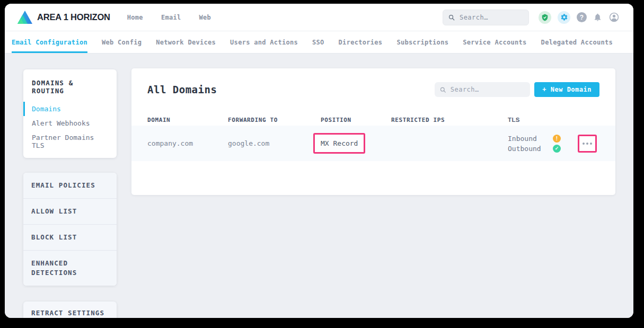 The width and height of the screenshot is (644, 328). I want to click on retract-settings-card: RETRACT SETTINGS, so click(70, 309).